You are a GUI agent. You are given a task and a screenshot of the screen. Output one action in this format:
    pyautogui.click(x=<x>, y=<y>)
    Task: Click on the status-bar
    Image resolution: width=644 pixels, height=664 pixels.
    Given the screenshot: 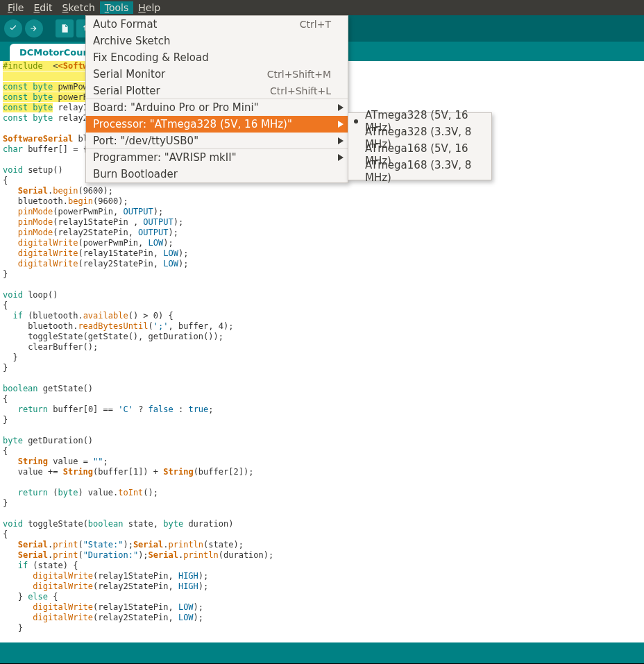 What is the action you would take?
    pyautogui.click(x=322, y=653)
    